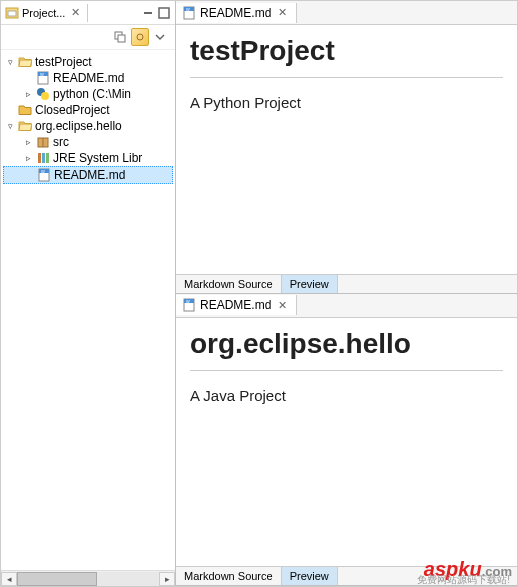 This screenshot has width=518, height=587. What do you see at coordinates (164, 13) in the screenshot?
I see `maximize-icon` at bounding box center [164, 13].